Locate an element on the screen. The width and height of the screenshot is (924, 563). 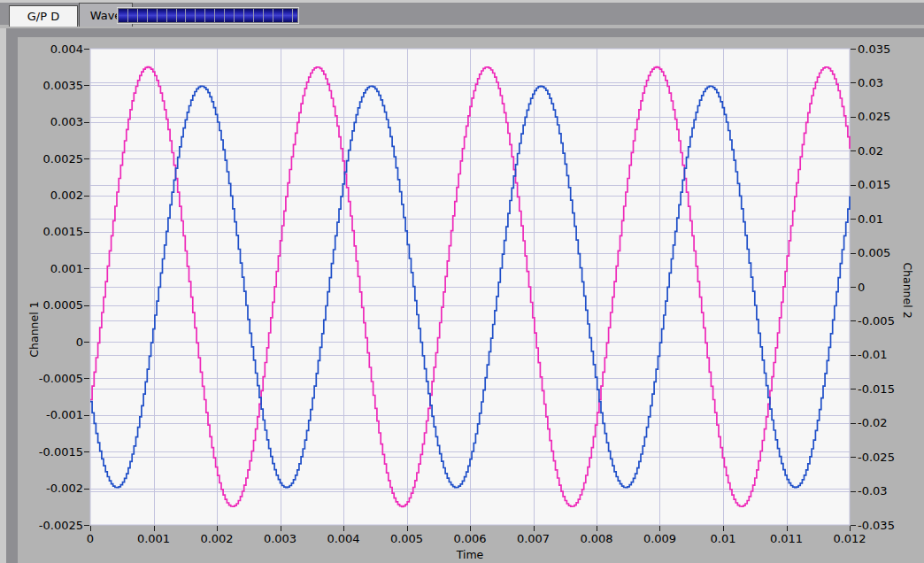
x-axis-title: Time is located at coordinates (470, 554).